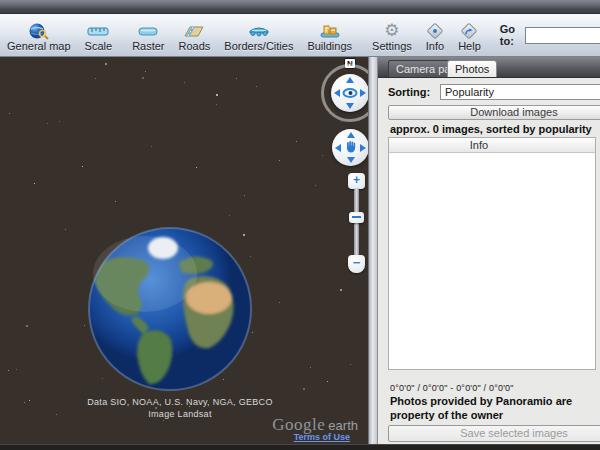 This screenshot has height=450, width=600. What do you see at coordinates (343, 426) in the screenshot?
I see `earth-logo-text: earth` at bounding box center [343, 426].